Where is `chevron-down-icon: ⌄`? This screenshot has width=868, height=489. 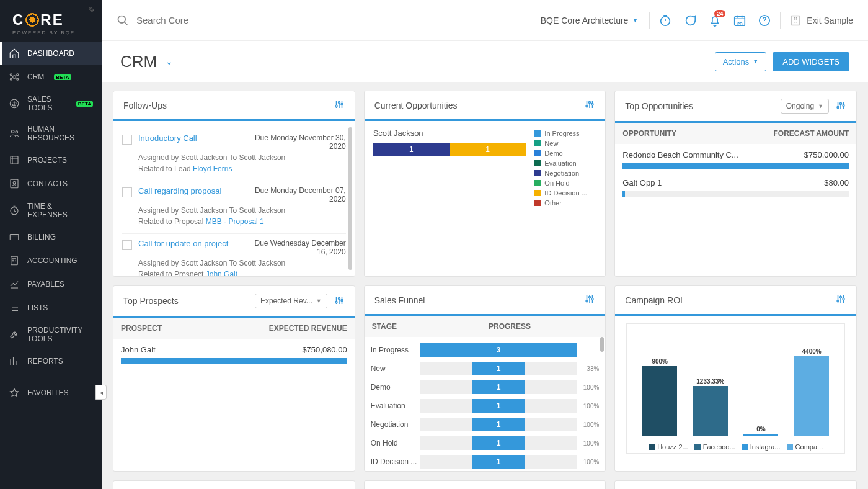 chevron-down-icon: ⌄ is located at coordinates (169, 61).